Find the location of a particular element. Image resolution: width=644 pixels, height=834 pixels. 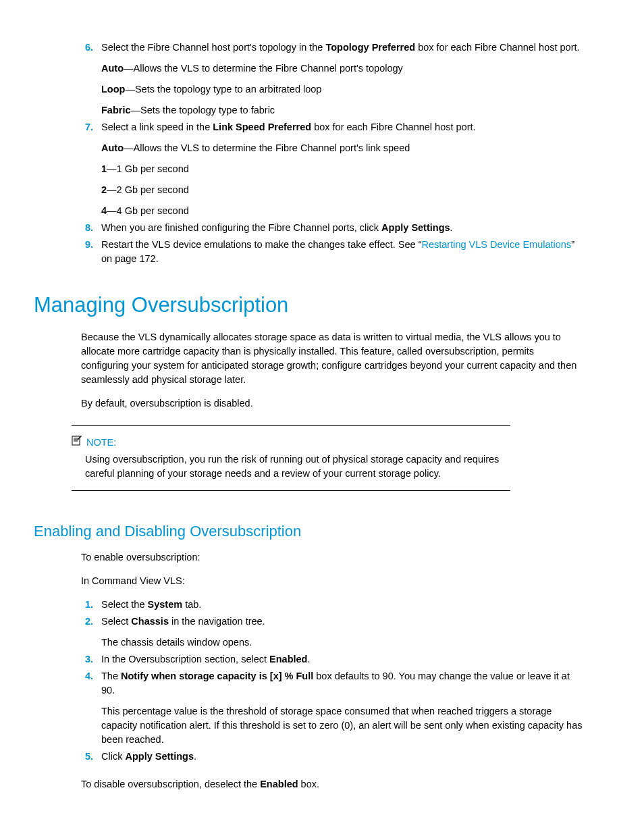

paragraph: By default, oversubscription is disabled… is located at coordinates (332, 404).